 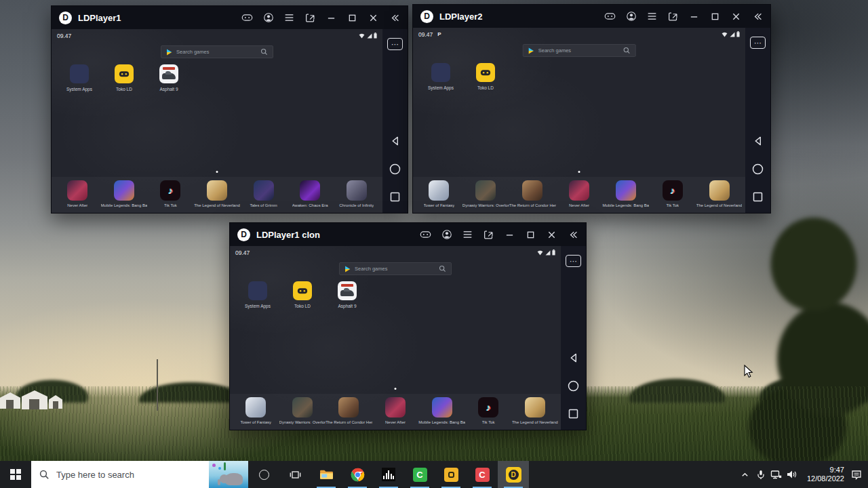 I want to click on file-explorer-taskbar-button, so click(x=326, y=474).